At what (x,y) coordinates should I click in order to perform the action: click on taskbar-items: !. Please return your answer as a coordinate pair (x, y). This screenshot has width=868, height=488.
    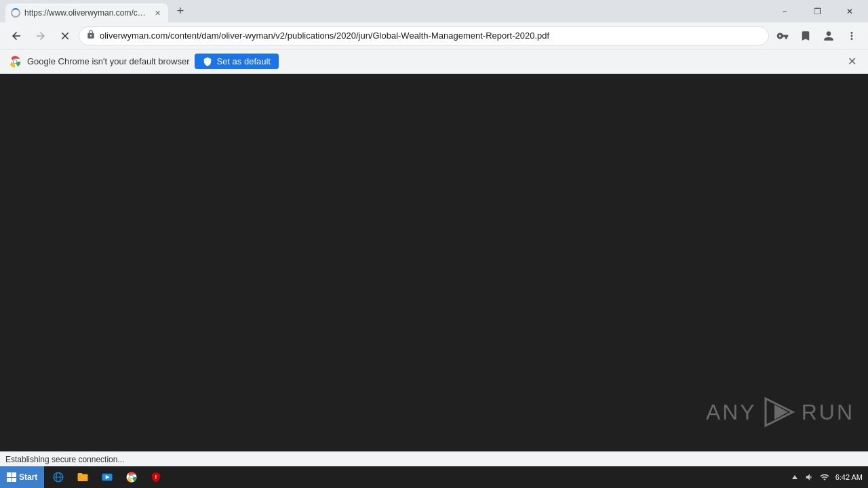
    Looking at the image, I should click on (414, 477).